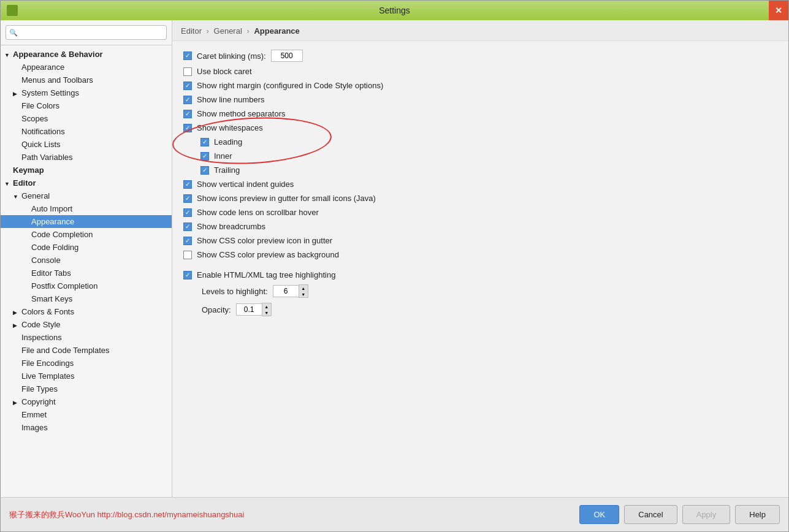  I want to click on show-whitespaces-checkbox, so click(188, 128).